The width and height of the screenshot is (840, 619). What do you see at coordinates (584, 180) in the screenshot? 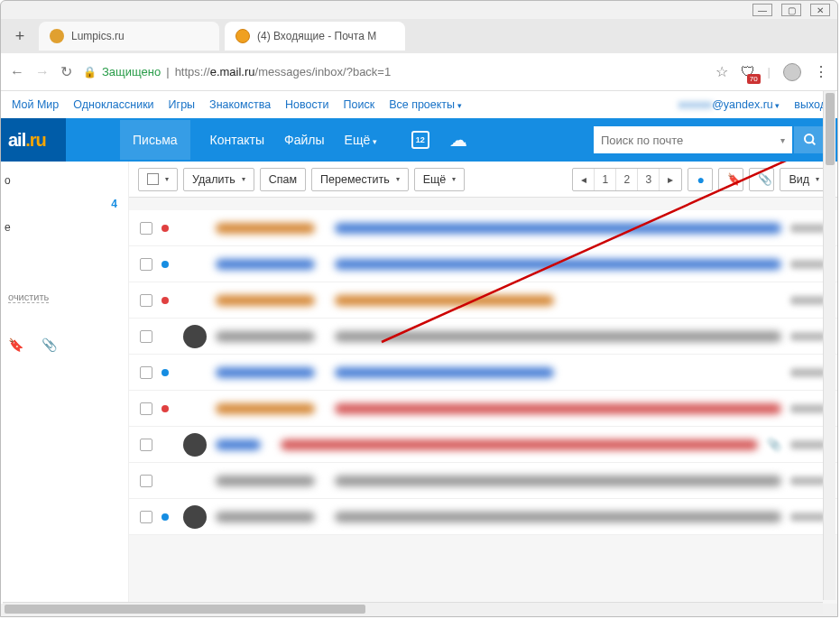
I see `pager-prev: ◂` at bounding box center [584, 180].